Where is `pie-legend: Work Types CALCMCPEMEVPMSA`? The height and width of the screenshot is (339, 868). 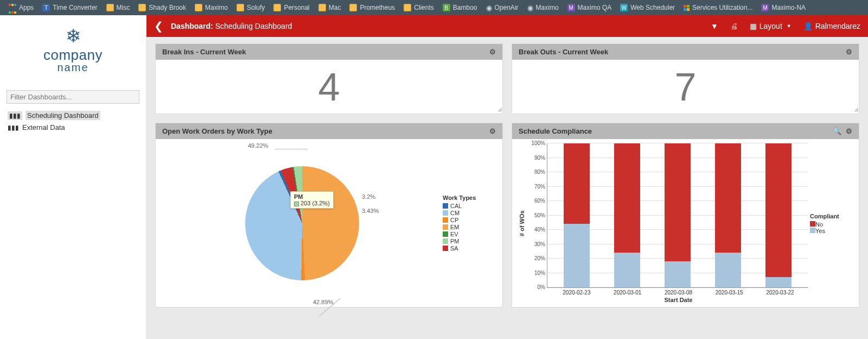
pie-legend: Work Types CALCMCPEMEVPMSA is located at coordinates (470, 223).